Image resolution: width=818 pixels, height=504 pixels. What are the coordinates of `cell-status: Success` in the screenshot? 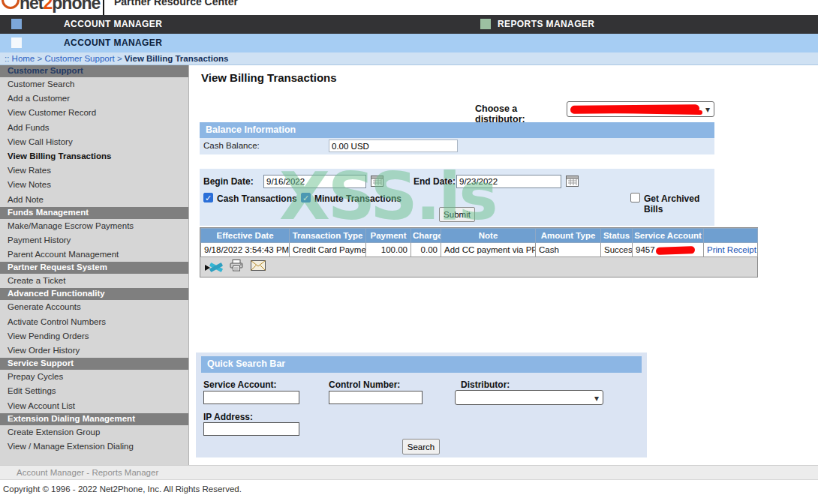 It's located at (617, 250).